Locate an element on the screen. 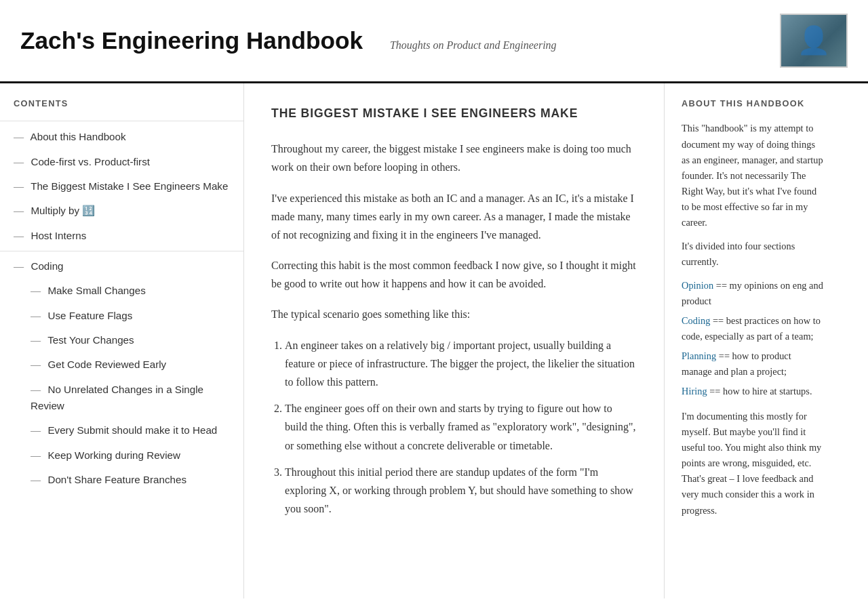 The image size is (868, 610). article-para-1: Throughout my career, the biggest mistak… is located at coordinates (454, 158).